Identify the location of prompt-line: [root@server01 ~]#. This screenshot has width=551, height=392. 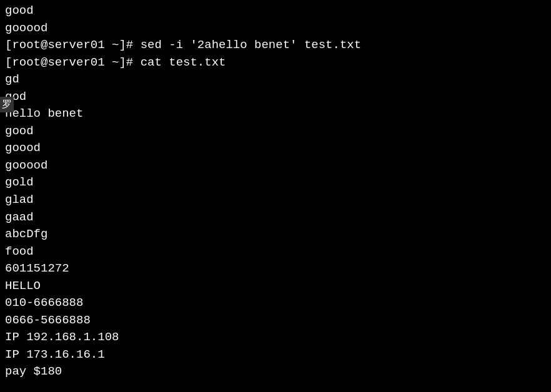
(276, 386).